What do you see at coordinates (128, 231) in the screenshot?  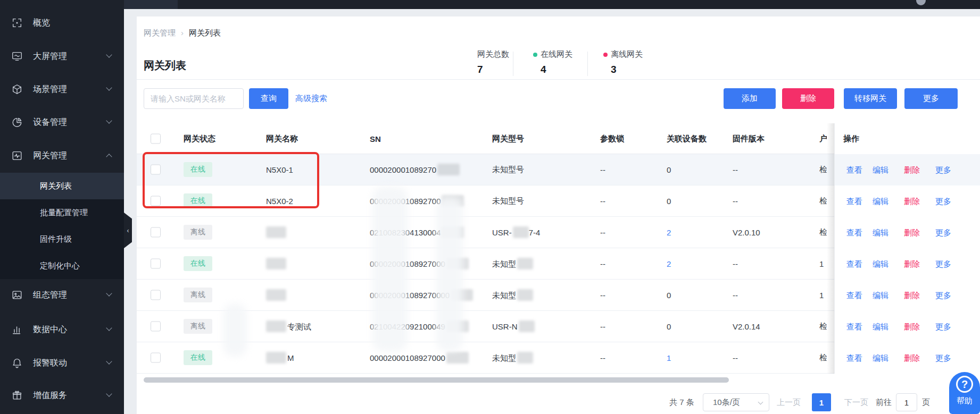 I see `sidebar-collapse-handle: ‹` at bounding box center [128, 231].